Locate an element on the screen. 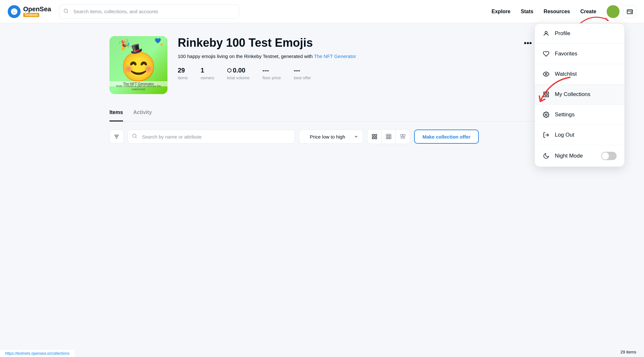 The width and height of the screenshot is (644, 357). wallet-button is located at coordinates (630, 12).